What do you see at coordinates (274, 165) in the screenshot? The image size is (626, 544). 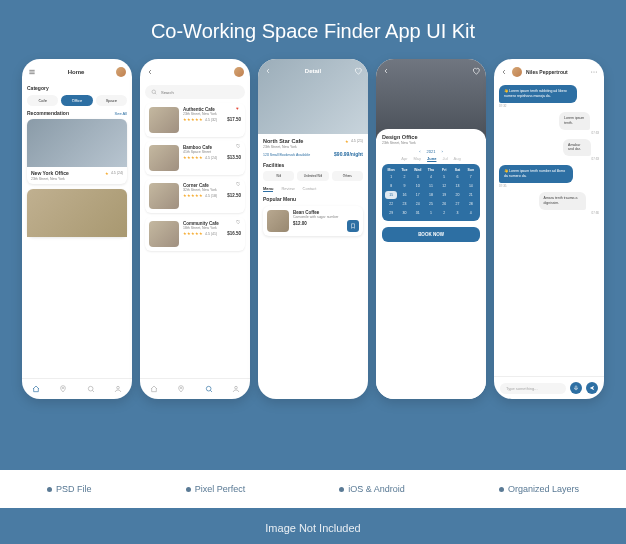 I see `facilities-label: Facilities` at bounding box center [274, 165].